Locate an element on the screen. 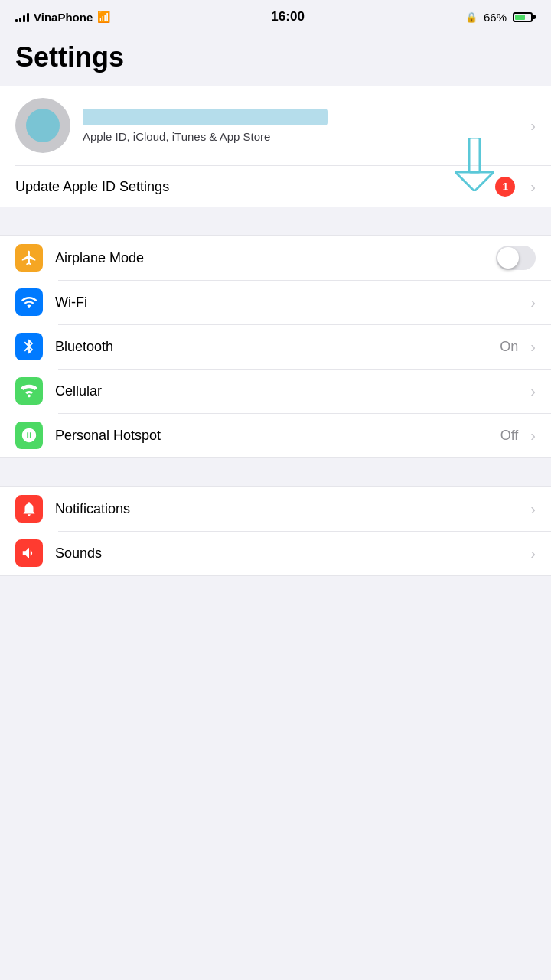 This screenshot has height=980, width=551. hotspot-value: Off is located at coordinates (510, 436).